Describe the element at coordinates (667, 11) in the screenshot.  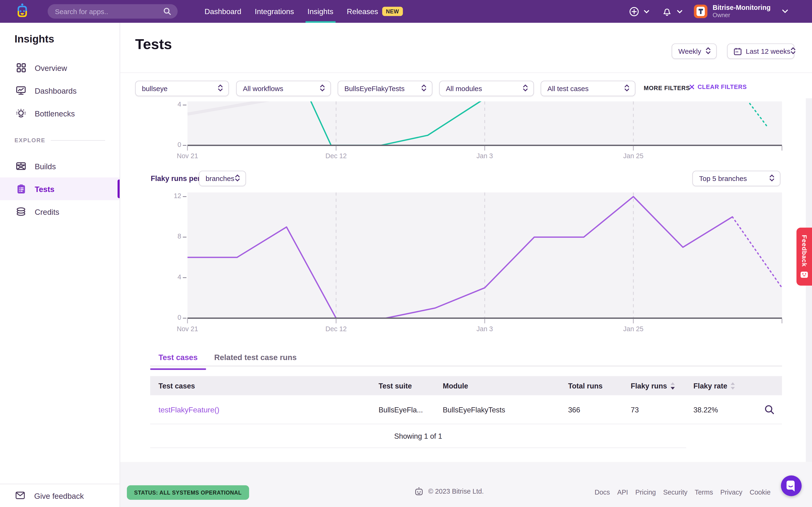
I see `notifications-button` at that location.